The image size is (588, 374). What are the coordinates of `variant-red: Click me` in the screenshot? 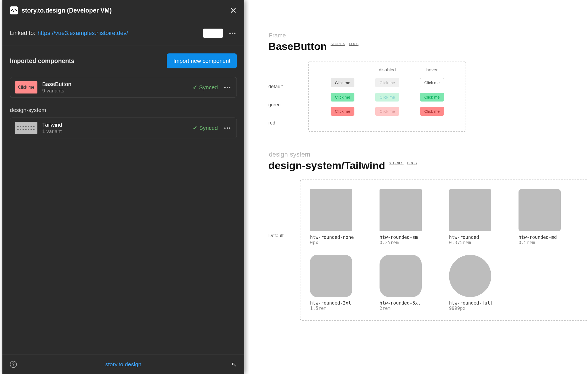 It's located at (343, 111).